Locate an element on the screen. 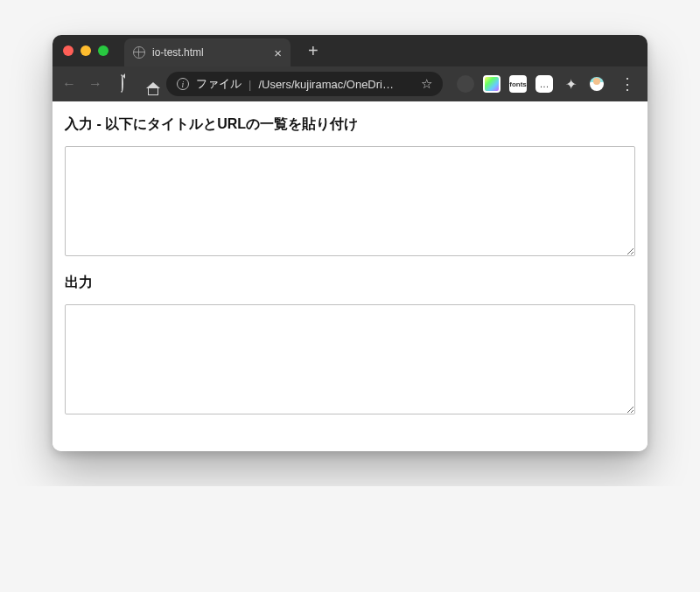 This screenshot has height=592, width=700. output-heading: 出力 is located at coordinates (350, 283).